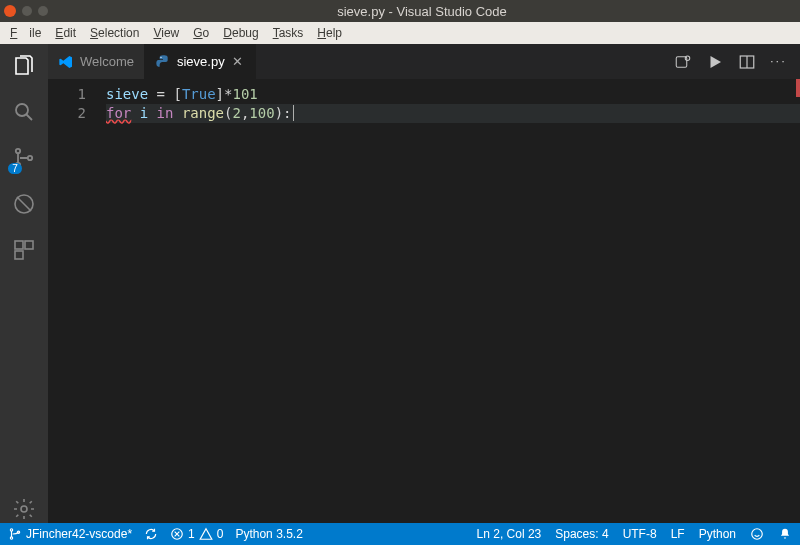 The image size is (800, 545). Describe the element at coordinates (151, 534) in the screenshot. I see `sync-button` at that location.